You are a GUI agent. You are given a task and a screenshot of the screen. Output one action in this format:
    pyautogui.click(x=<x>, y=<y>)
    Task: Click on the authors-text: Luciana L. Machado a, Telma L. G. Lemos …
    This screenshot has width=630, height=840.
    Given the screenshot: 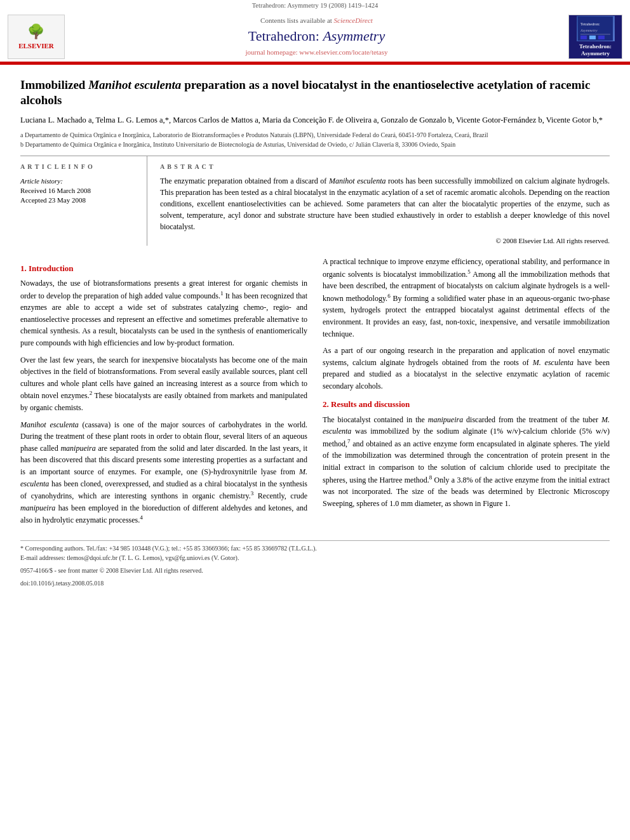 What is the action you would take?
    pyautogui.click(x=311, y=120)
    